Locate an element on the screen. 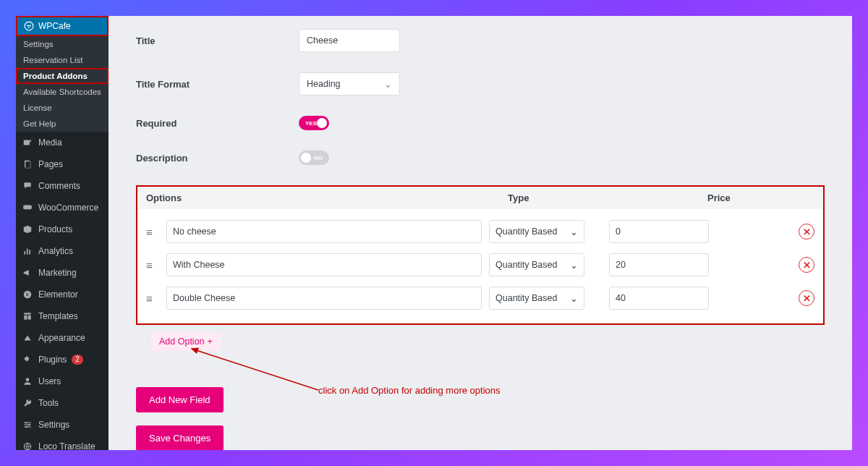  add-option-label: Add Option is located at coordinates (182, 342).